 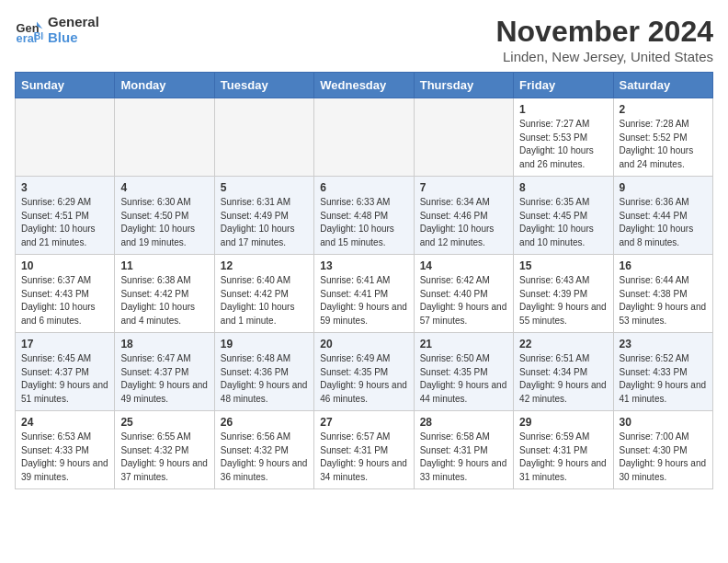 I want to click on day-info: Sunrise: 6:38 AM Sunset: 4:42 PM Dayligh…, so click(x=164, y=301).